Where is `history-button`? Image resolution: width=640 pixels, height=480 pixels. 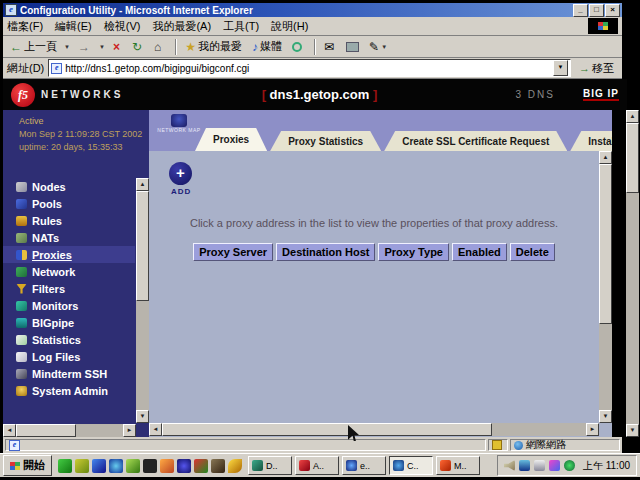
history-button is located at coordinates (297, 47).